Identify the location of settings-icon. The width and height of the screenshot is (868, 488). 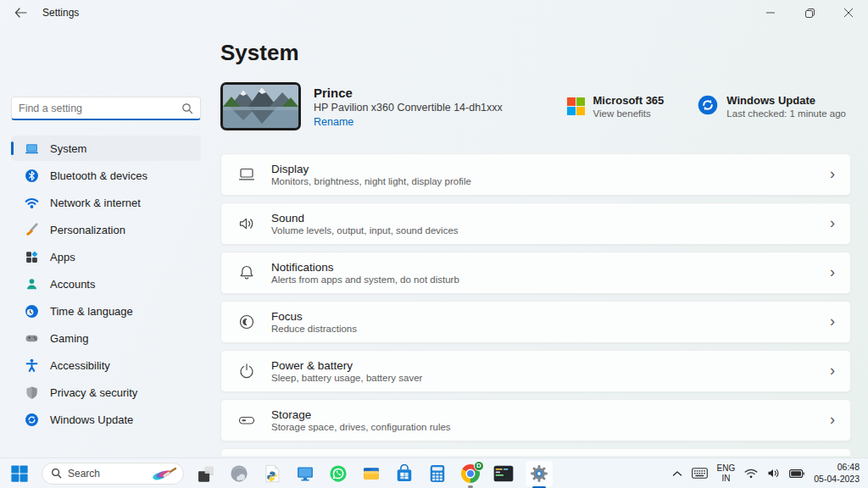
(539, 474).